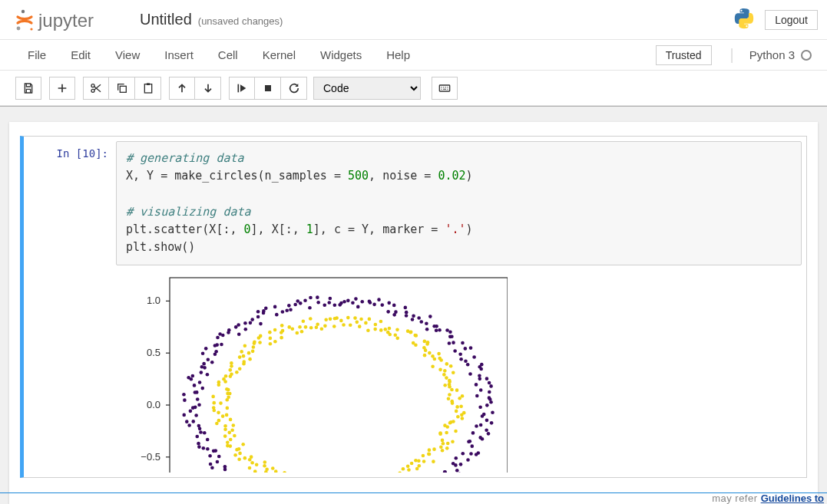 This screenshot has height=504, width=827. What do you see at coordinates (683, 55) in the screenshot?
I see `trusted-button: Trusted` at bounding box center [683, 55].